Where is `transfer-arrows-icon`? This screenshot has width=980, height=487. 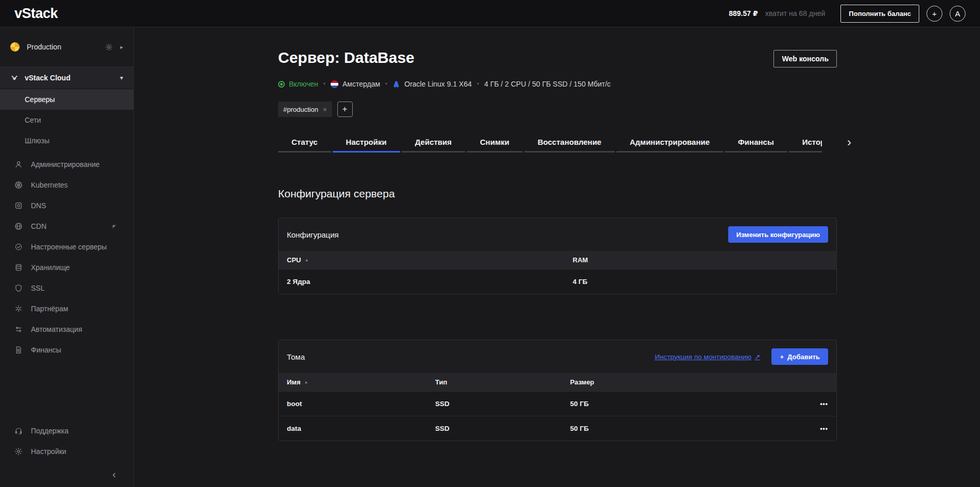 transfer-arrows-icon is located at coordinates (19, 329).